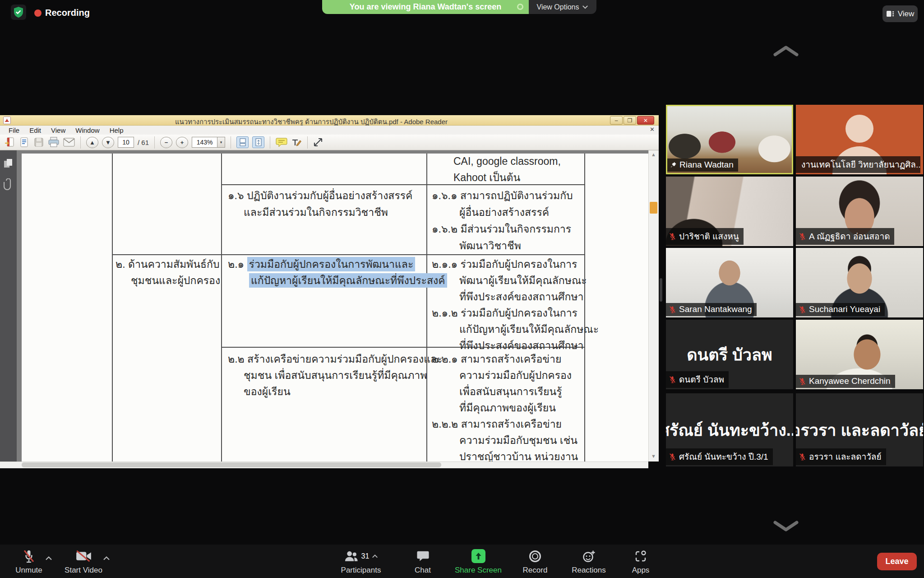  I want to click on table-cell-line: ของผู้เรียน, so click(267, 392).